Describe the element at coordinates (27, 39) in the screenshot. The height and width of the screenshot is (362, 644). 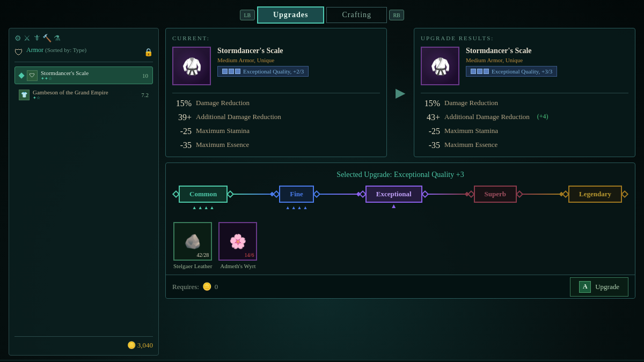
I see `weapon-icon: ⚔` at that location.